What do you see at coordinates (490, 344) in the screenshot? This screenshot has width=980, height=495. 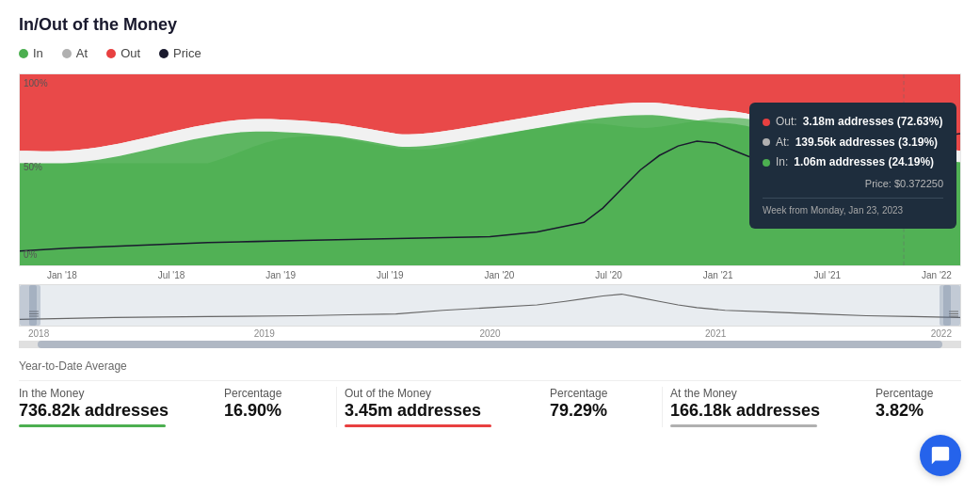 I see `horizontal-scrollbar` at bounding box center [490, 344].